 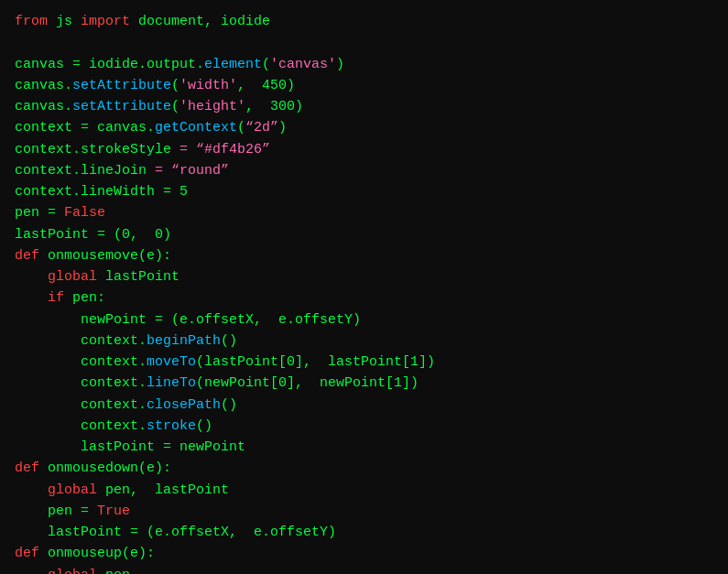 What do you see at coordinates (364, 106) in the screenshot?
I see `code-line: canvas.setAttribute('height', 300)` at bounding box center [364, 106].